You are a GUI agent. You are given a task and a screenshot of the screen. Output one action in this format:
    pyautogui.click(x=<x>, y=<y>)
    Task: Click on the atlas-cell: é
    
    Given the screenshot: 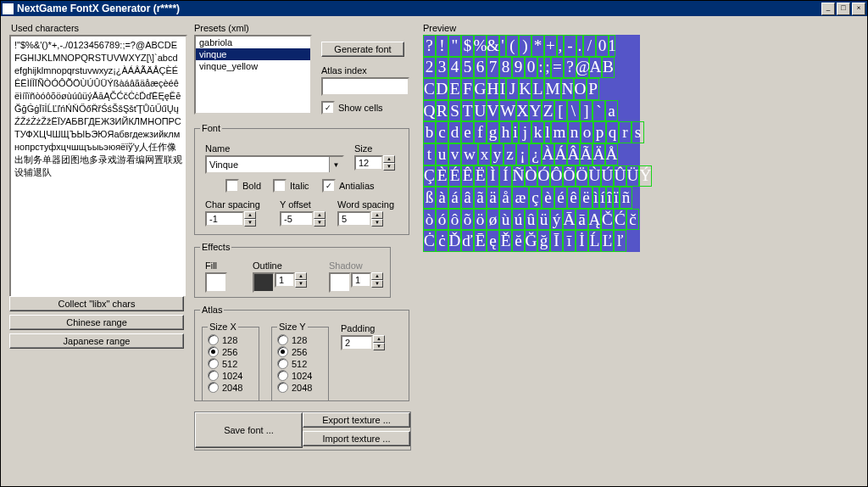 What is the action you would take?
    pyautogui.click(x=561, y=198)
    